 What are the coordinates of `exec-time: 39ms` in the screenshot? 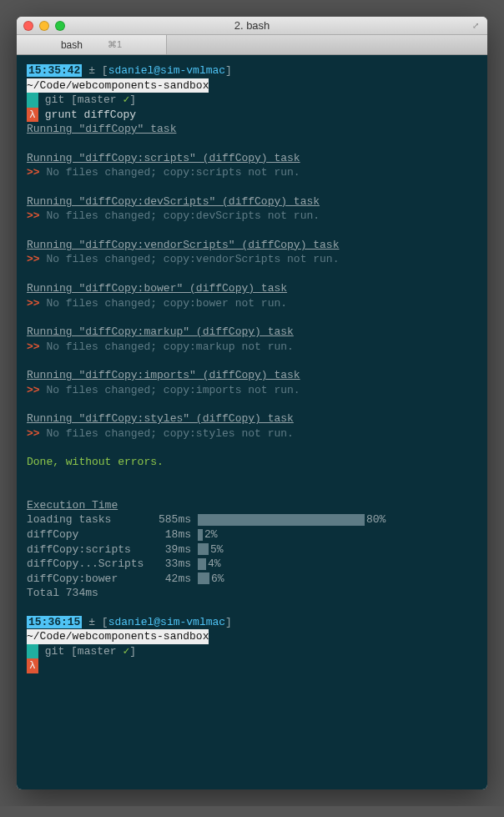 It's located at (175, 550).